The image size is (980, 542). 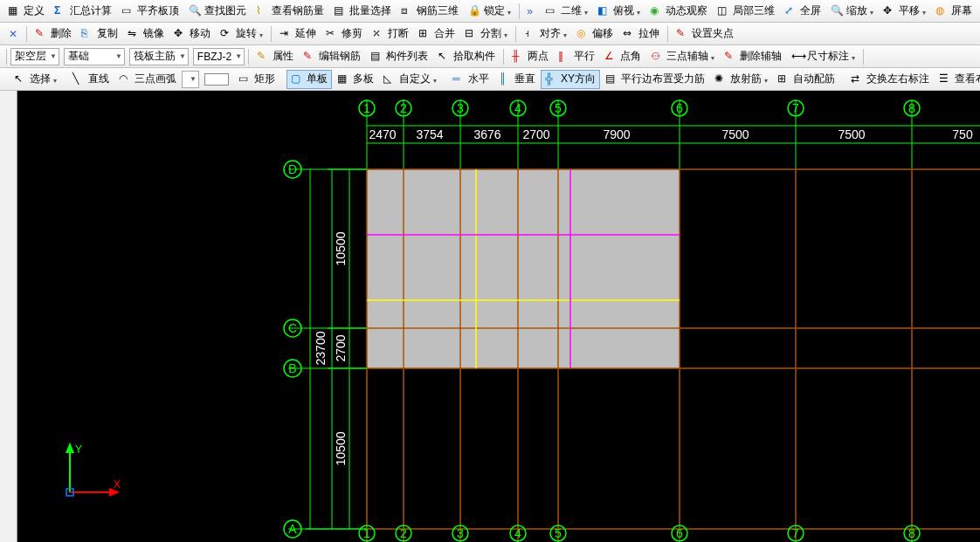 I want to click on local3d-btn: ◫局部三维, so click(x=746, y=11).